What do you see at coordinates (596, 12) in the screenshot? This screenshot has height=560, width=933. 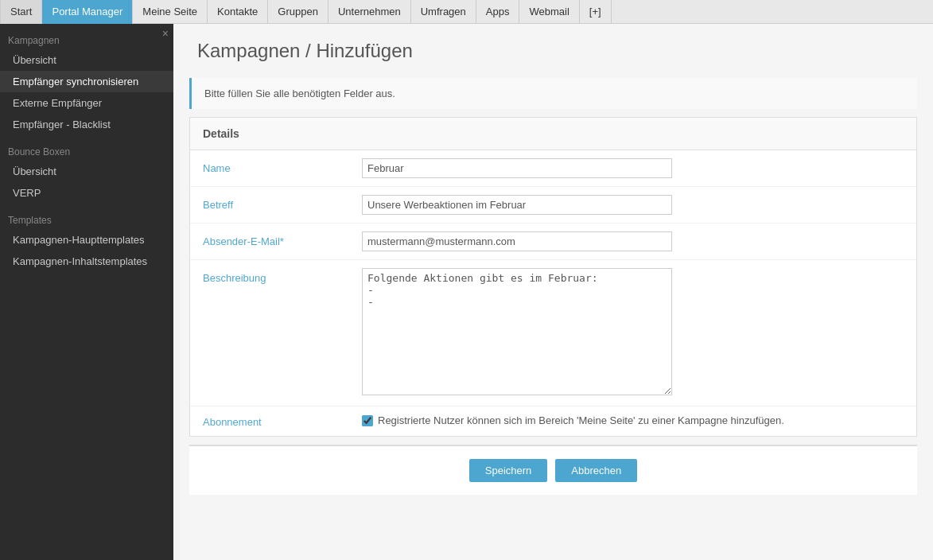 I see `nav-plus: [+]` at bounding box center [596, 12].